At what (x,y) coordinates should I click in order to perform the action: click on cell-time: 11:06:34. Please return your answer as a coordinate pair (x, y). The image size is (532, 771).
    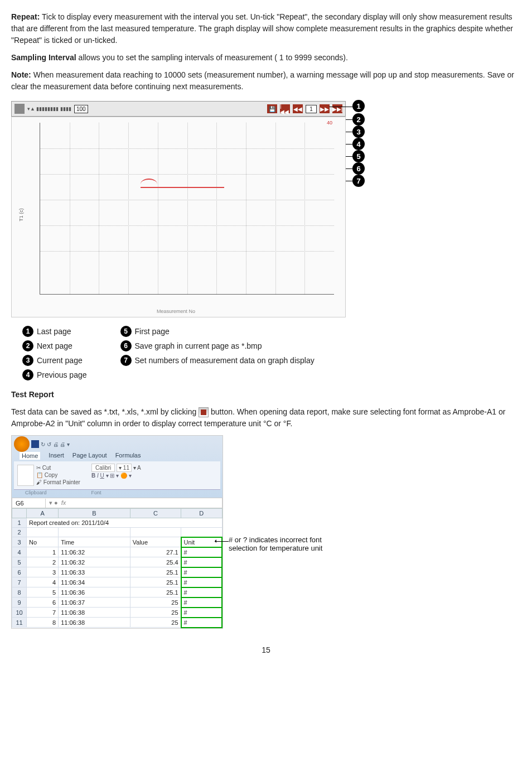
    Looking at the image, I should click on (95, 582).